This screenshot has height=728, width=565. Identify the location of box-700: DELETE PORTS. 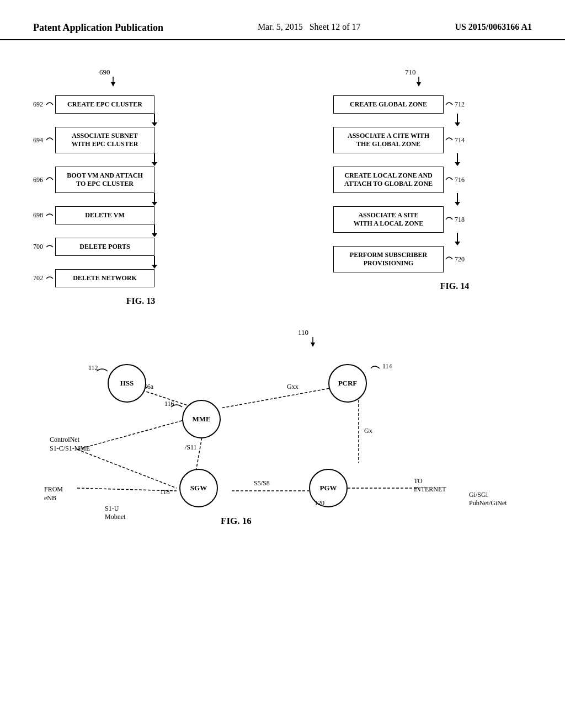
(105, 247).